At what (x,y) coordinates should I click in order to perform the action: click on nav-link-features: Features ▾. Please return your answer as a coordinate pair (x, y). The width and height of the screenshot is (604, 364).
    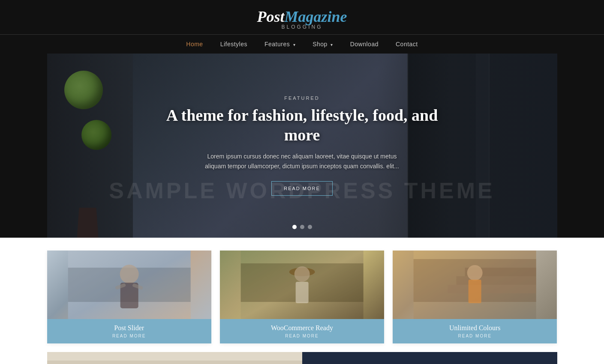
    Looking at the image, I should click on (280, 44).